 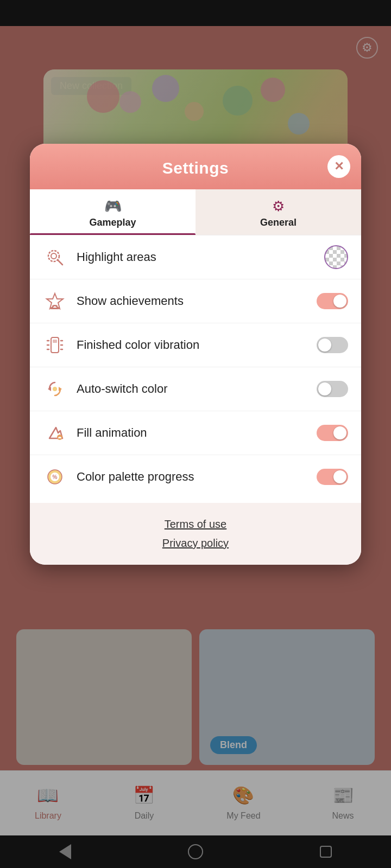 What do you see at coordinates (195, 302) in the screenshot?
I see `setting-show-achievements: Show achievements` at bounding box center [195, 302].